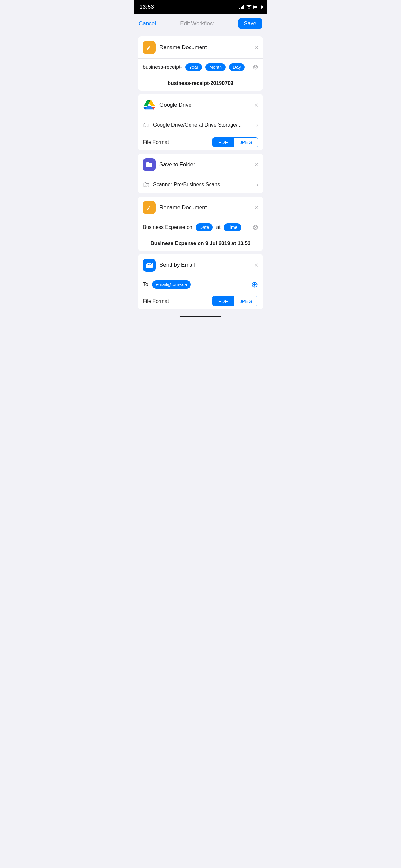  I want to click on email-pdf-button: PDF, so click(223, 301).